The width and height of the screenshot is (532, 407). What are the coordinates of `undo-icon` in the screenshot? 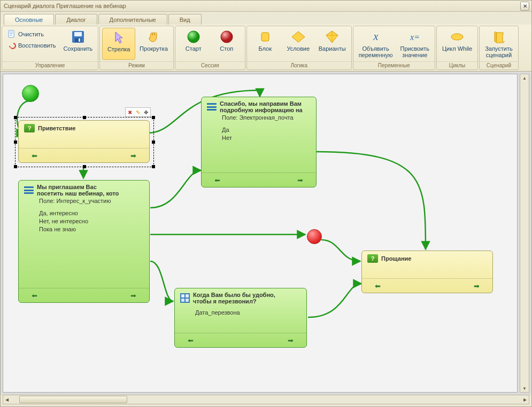 It's located at (12, 45).